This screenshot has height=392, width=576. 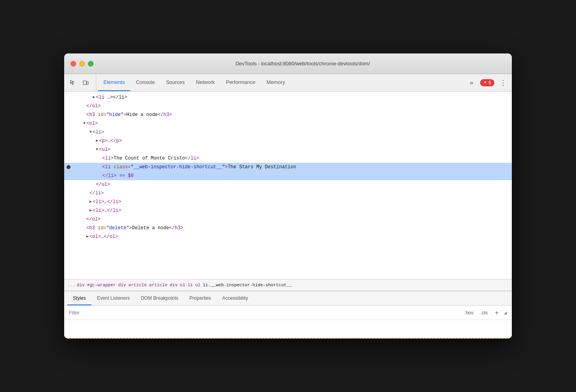 What do you see at coordinates (288, 176) in the screenshot?
I see `dom-line-highlighted-end: </li> == $0` at bounding box center [288, 176].